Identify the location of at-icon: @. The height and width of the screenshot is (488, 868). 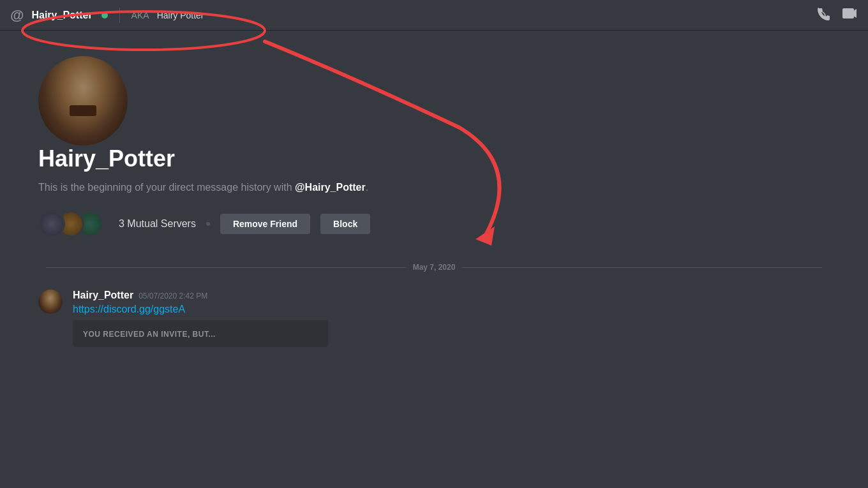
(17, 15).